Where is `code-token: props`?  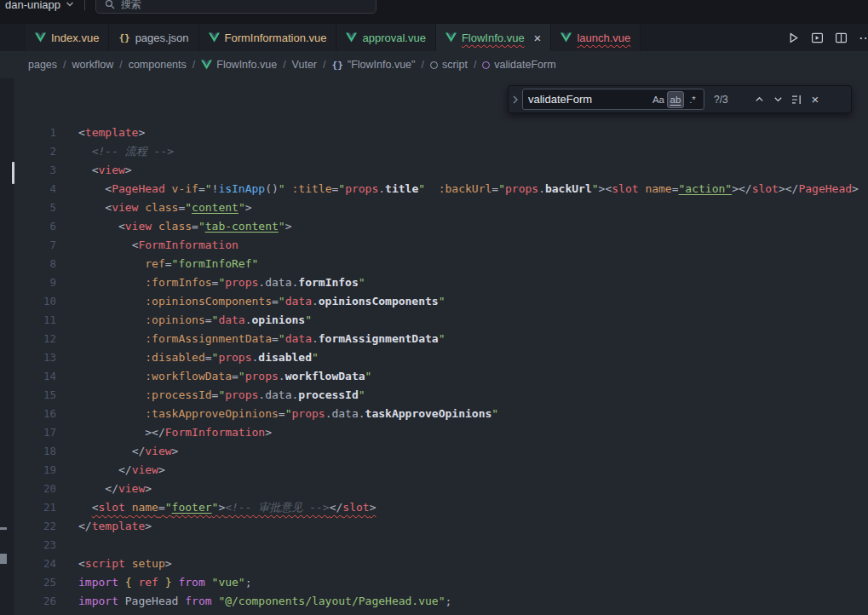 code-token: props is located at coordinates (242, 283).